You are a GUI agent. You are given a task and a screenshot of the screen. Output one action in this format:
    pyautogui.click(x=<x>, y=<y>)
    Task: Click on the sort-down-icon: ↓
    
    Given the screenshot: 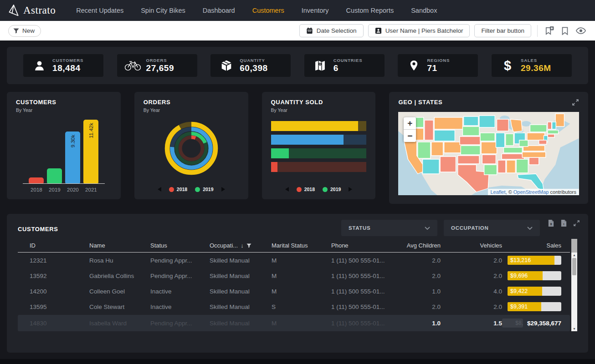 What is the action you would take?
    pyautogui.click(x=242, y=246)
    